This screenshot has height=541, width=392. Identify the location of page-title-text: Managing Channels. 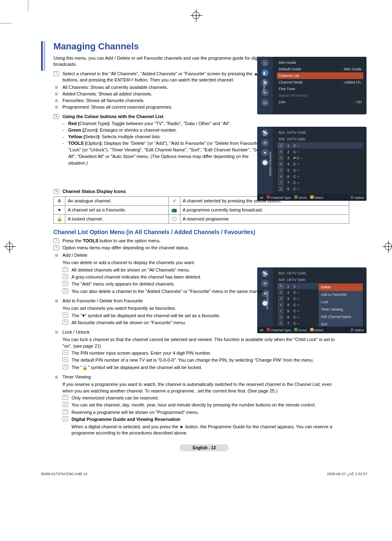
(96, 46).